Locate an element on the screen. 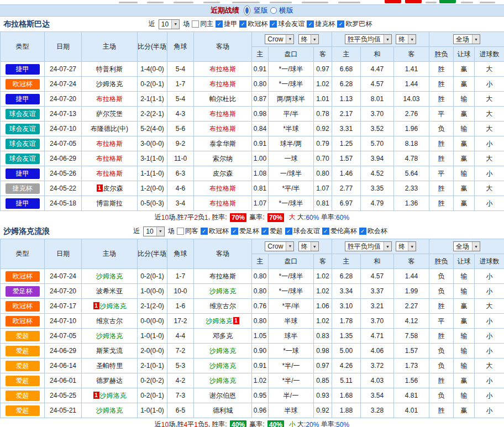 The height and width of the screenshot is (427, 504). league-filter-checkbox: ✓捷甲 is located at coordinates (227, 24).